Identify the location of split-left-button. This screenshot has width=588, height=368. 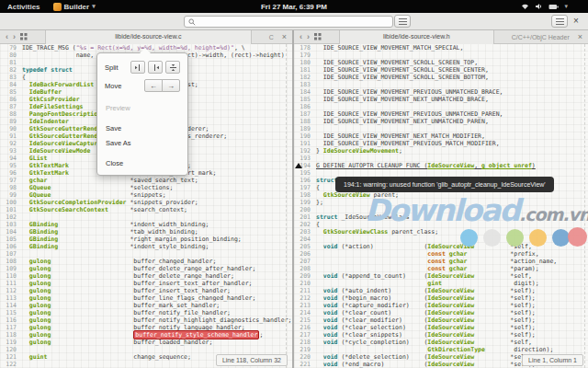
(138, 67).